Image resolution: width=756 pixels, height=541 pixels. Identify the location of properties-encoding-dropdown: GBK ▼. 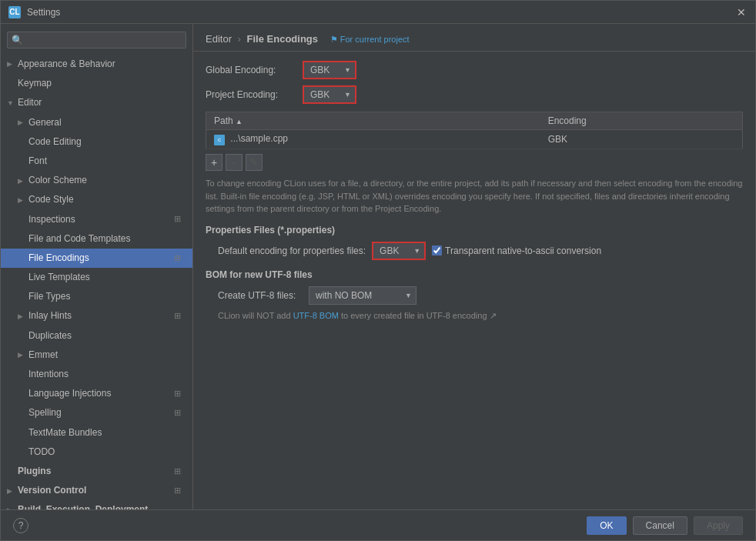
(399, 251).